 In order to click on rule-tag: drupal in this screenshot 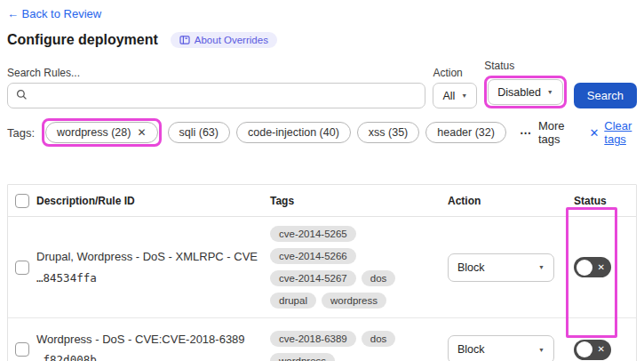, I will do `click(293, 301)`.